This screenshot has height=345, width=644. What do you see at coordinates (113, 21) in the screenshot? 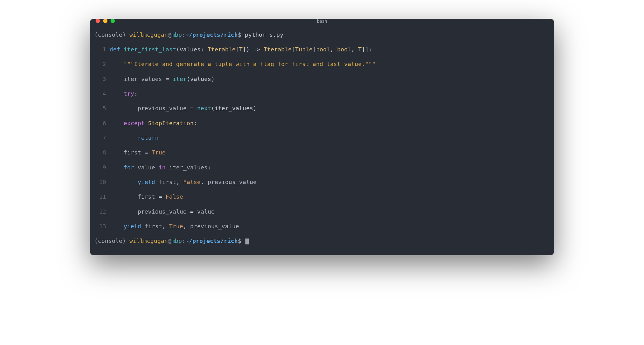
I see `zoom-icon` at bounding box center [113, 21].